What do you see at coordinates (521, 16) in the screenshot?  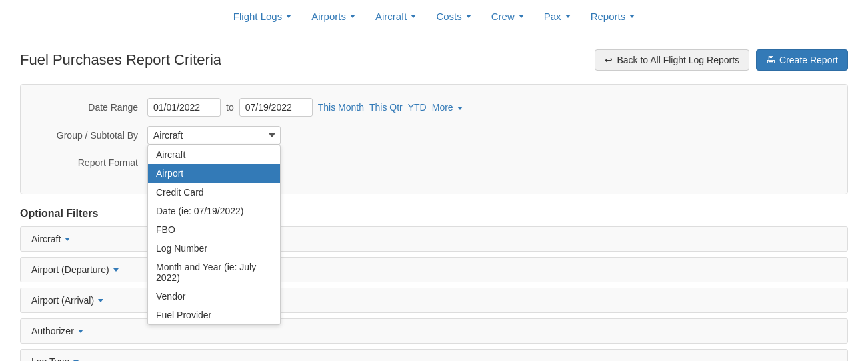 I see `nav-caret-crew` at bounding box center [521, 16].